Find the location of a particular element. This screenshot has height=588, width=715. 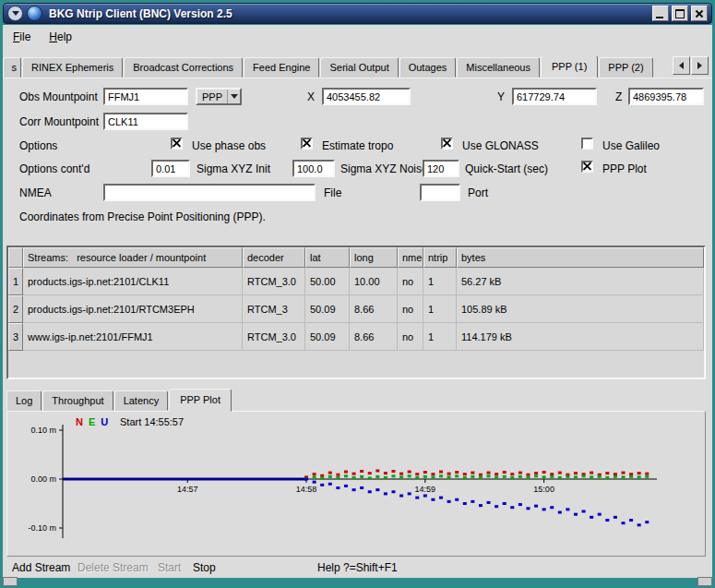

corr-mountpoint-input is located at coordinates (146, 122).